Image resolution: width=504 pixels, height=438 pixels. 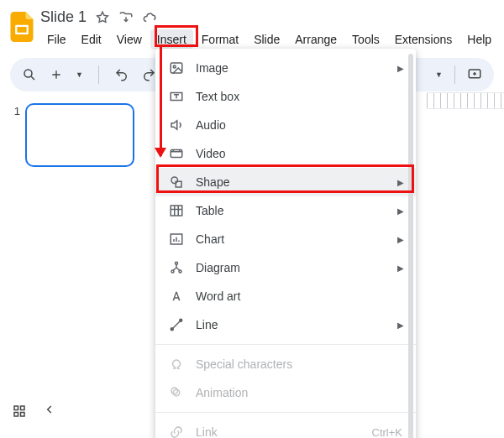 What do you see at coordinates (286, 96) in the screenshot?
I see `menu-item-textbox: Text box` at bounding box center [286, 96].